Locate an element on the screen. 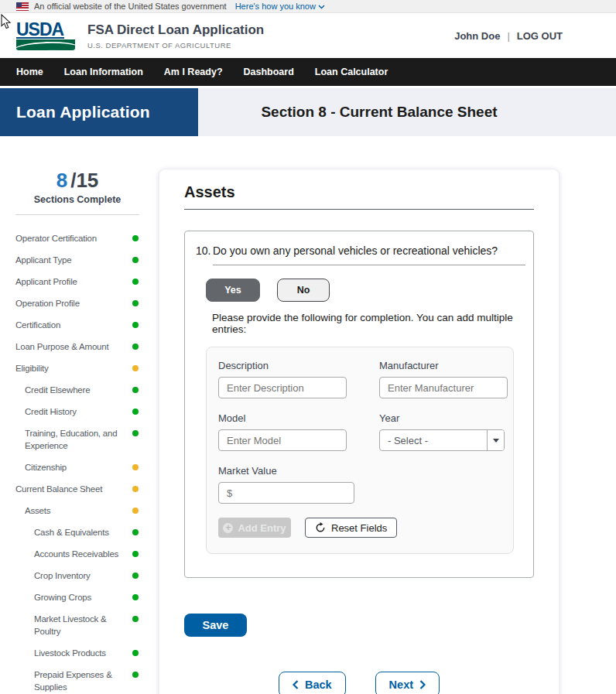 The width and height of the screenshot is (616, 694). how-you-know-link: Here's how you know is located at coordinates (280, 6).